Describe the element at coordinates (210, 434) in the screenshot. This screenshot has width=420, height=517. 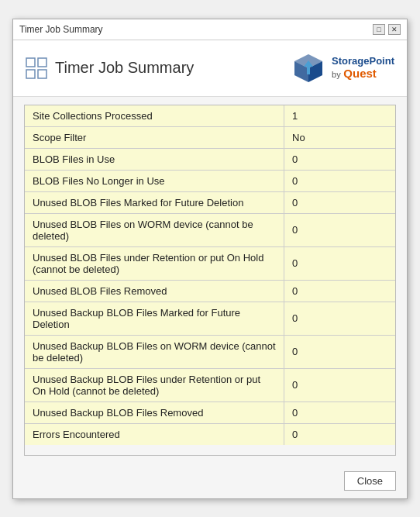
I see `table-row: Errors Encountered 0` at that location.